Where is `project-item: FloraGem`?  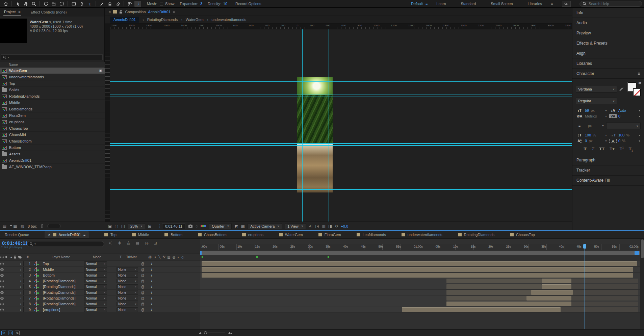
project-item: FloraGem is located at coordinates (52, 115).